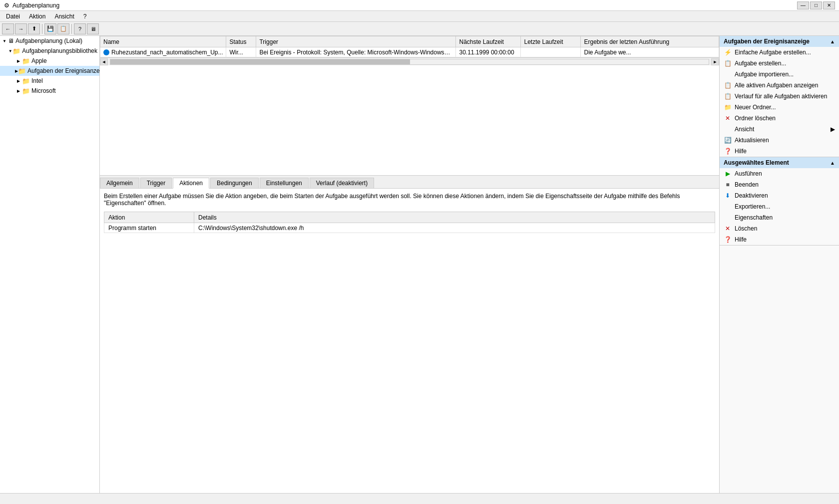 This screenshot has height=504, width=839. What do you see at coordinates (32, 5) in the screenshot?
I see `title-bar-left: ⚙ Aufgabenplanung` at bounding box center [32, 5].